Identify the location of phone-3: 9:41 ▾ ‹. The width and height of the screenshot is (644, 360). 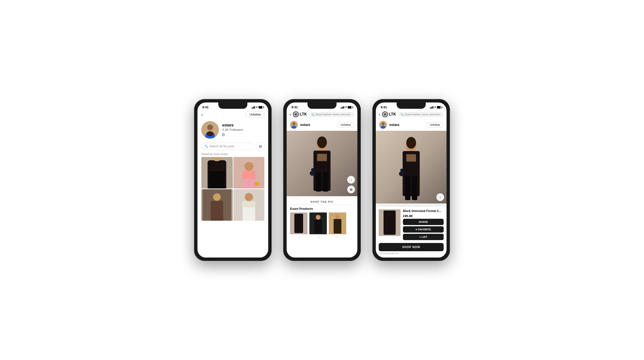
(411, 180).